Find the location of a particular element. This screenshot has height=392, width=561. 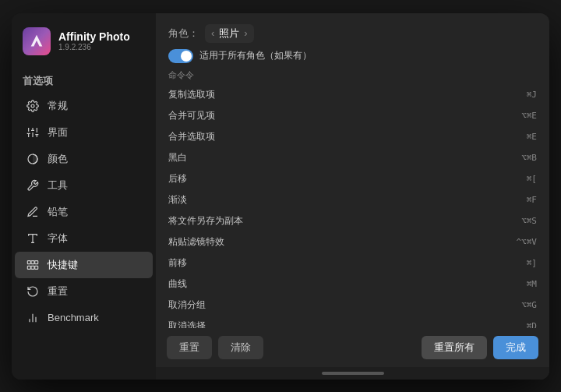

command-name: 合并可见项 is located at coordinates (192, 115).